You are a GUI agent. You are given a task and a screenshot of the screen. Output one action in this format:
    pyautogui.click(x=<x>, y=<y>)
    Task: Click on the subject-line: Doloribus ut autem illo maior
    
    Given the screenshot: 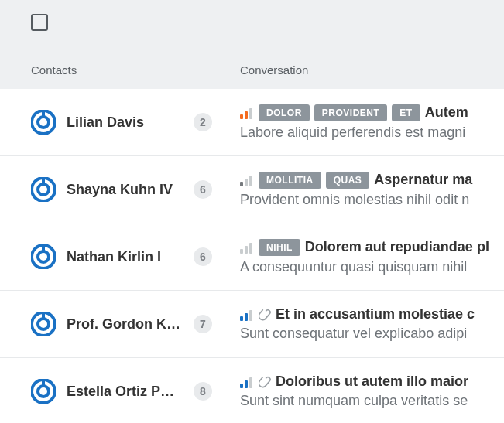 What is the action you would take?
    pyautogui.click(x=372, y=382)
    